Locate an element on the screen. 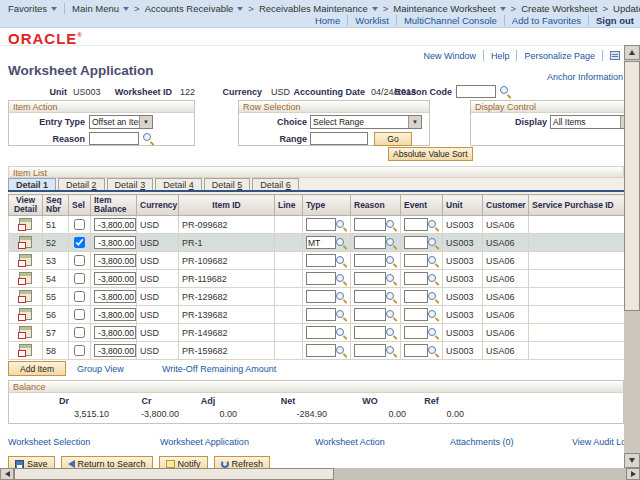 Image resolution: width=640 pixels, height=480 pixels. worksheet-application-link: Worksheet Application is located at coordinates (204, 442).